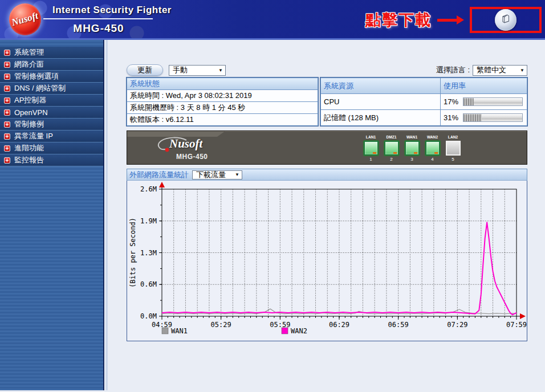  Describe the element at coordinates (453, 70) in the screenshot. I see `language-label: 選擇語言 :` at that location.